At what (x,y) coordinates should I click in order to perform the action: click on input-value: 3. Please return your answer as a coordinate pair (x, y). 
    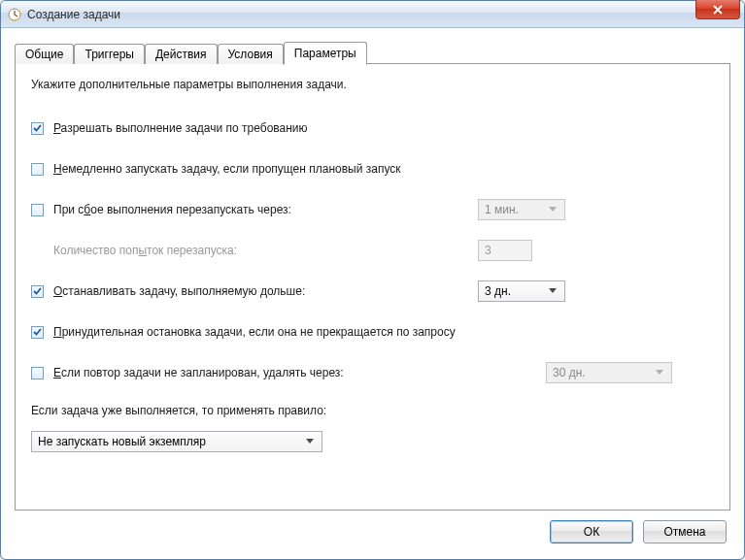
    Looking at the image, I should click on (488, 250).